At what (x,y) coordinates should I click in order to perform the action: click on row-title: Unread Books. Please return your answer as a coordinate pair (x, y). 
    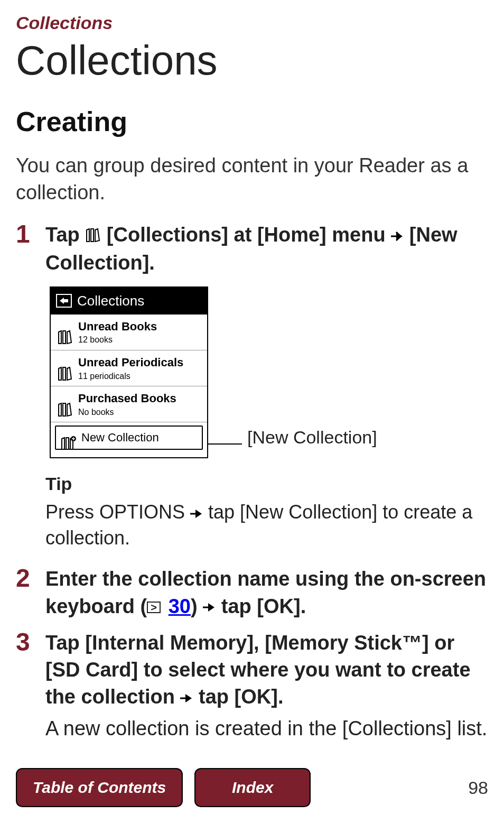
    Looking at the image, I should click on (117, 327).